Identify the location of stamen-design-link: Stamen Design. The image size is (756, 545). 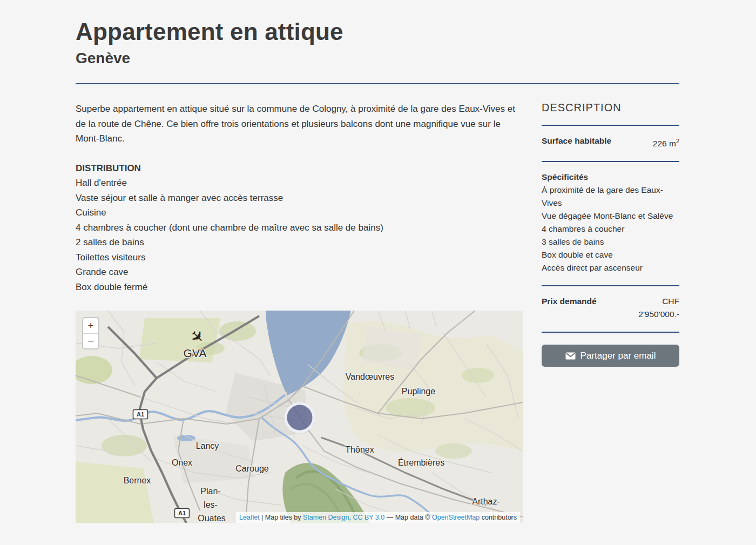
(326, 517).